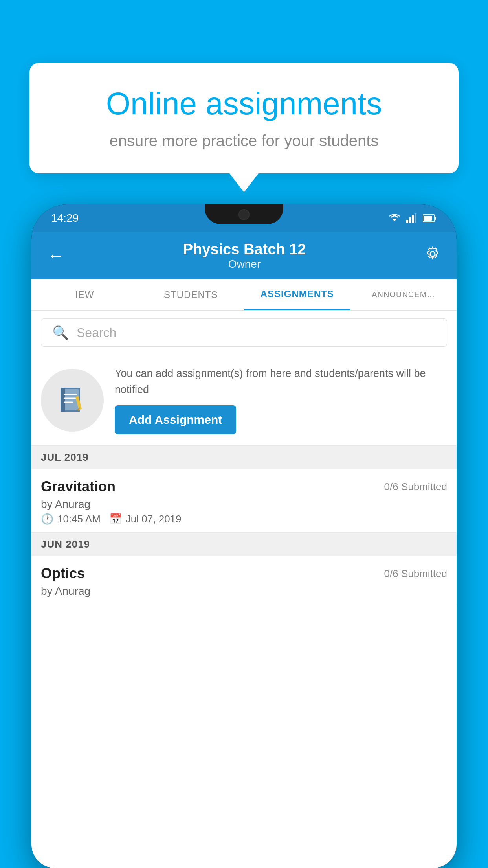 Image resolution: width=488 pixels, height=868 pixels. What do you see at coordinates (433, 254) in the screenshot?
I see `gear-icon` at bounding box center [433, 254].